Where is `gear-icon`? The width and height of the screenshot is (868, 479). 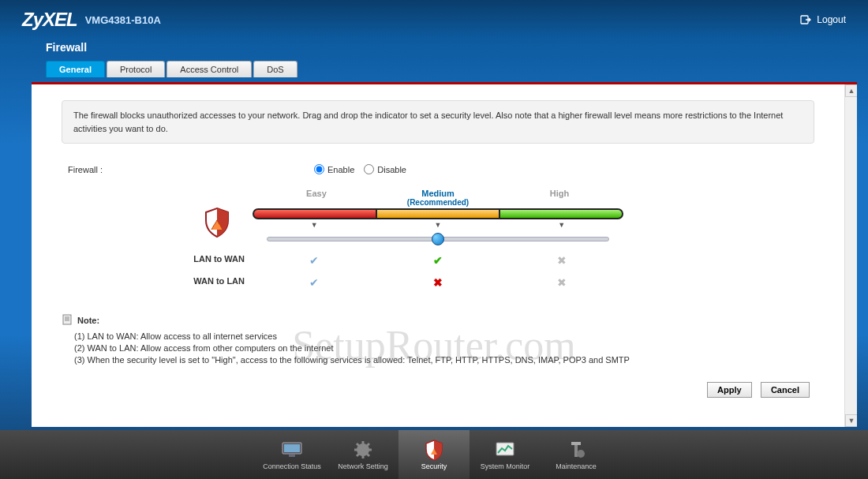
gear-icon is located at coordinates (363, 450).